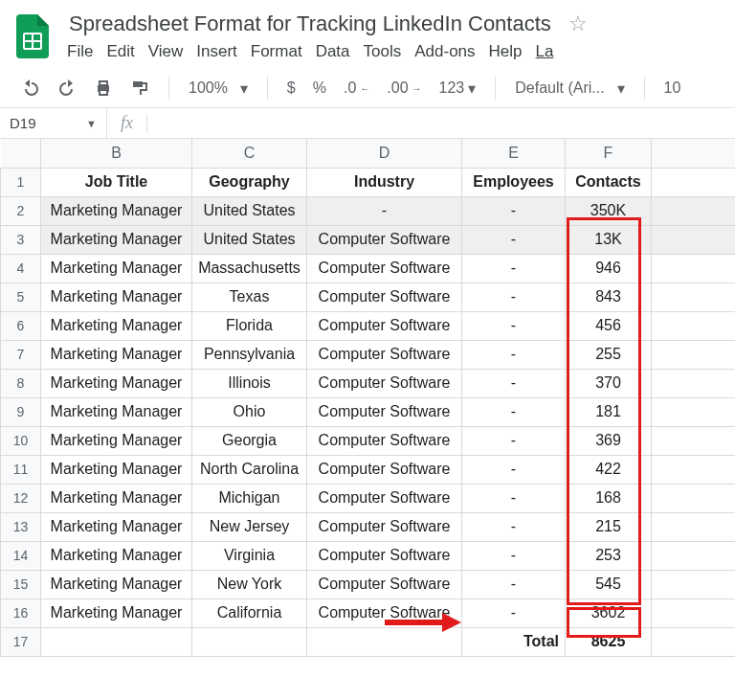  What do you see at coordinates (569, 88) in the screenshot?
I see `font-select: Default (Ari... ▾` at bounding box center [569, 88].